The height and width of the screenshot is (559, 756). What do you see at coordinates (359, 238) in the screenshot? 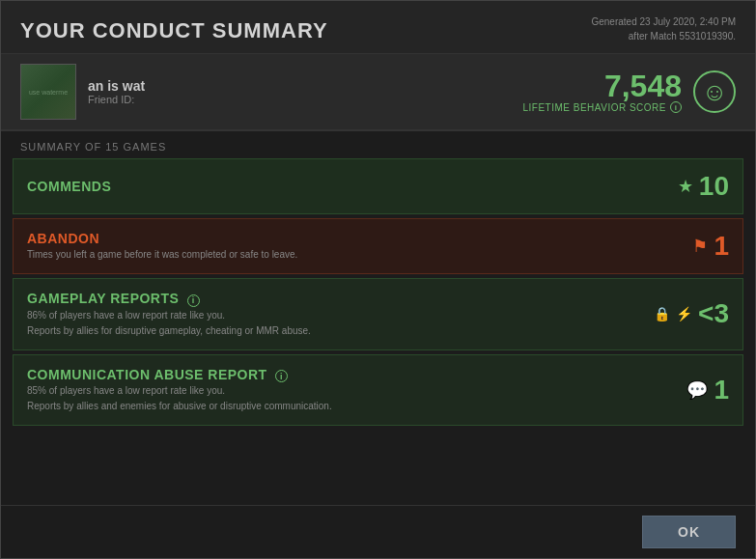
I see `abandon-title: ABANDON` at bounding box center [359, 238].